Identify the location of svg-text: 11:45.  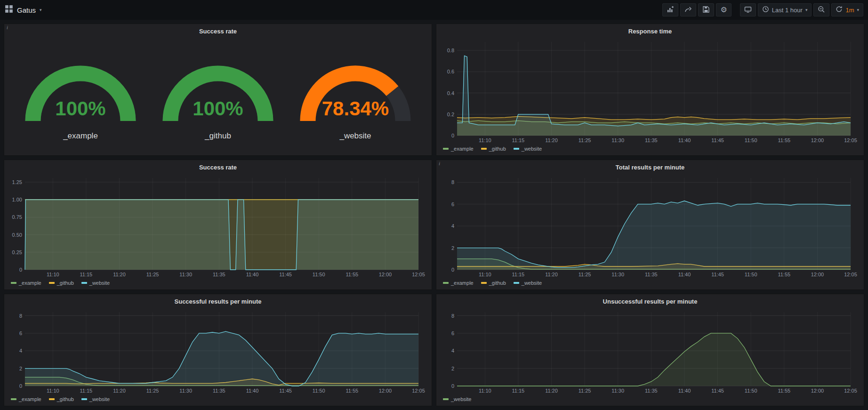
(717, 391).